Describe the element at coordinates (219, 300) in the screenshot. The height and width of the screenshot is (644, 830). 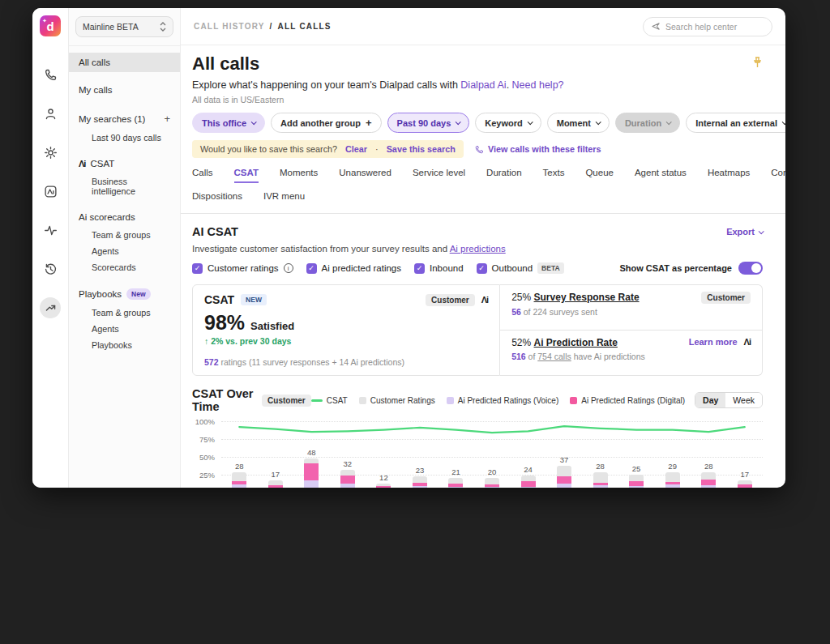
I see `csat-card-title: CSAT` at that location.